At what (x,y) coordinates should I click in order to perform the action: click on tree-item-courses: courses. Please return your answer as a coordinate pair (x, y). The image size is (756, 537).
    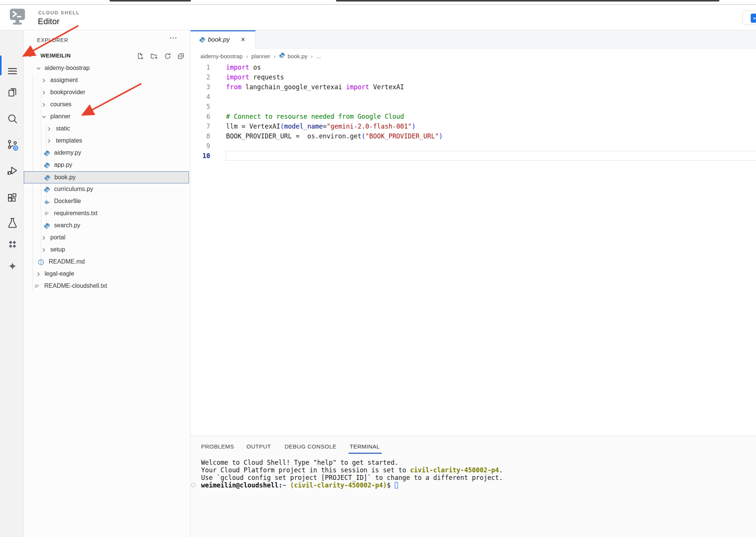
    Looking at the image, I should click on (107, 105).